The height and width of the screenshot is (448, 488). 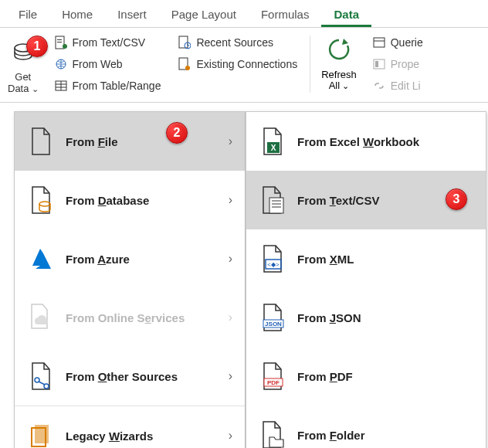 I want to click on existing-connections-button: Existing Connections, so click(x=238, y=64).